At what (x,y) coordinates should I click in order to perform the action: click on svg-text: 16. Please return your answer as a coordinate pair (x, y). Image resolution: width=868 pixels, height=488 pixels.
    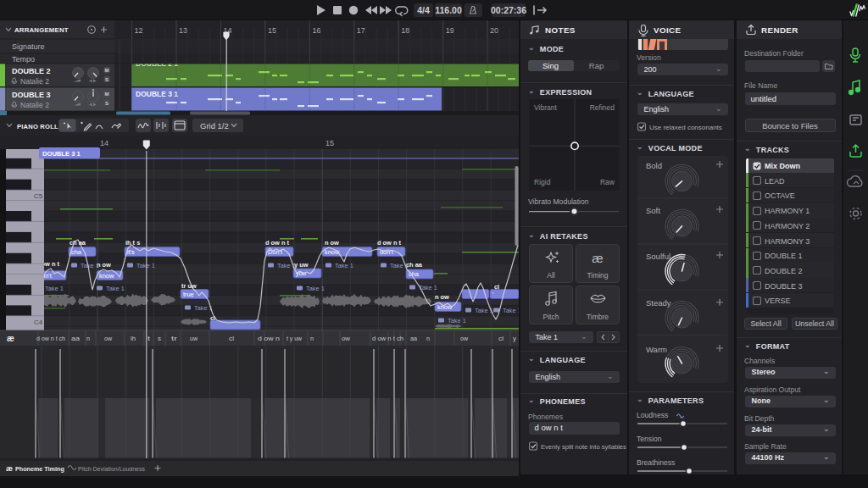
    Looking at the image, I should click on (316, 30).